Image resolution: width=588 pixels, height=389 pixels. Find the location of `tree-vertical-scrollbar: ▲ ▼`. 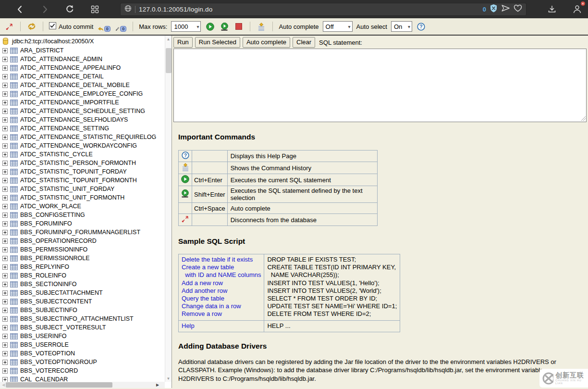

tree-vertical-scrollbar: ▲ ▼ is located at coordinates (168, 209).